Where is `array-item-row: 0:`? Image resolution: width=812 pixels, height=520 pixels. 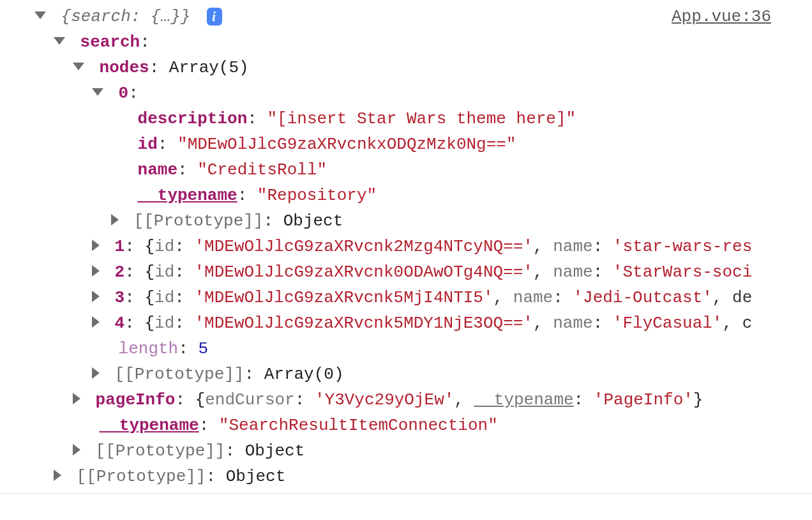
array-item-row: 0: is located at coordinates (406, 93).